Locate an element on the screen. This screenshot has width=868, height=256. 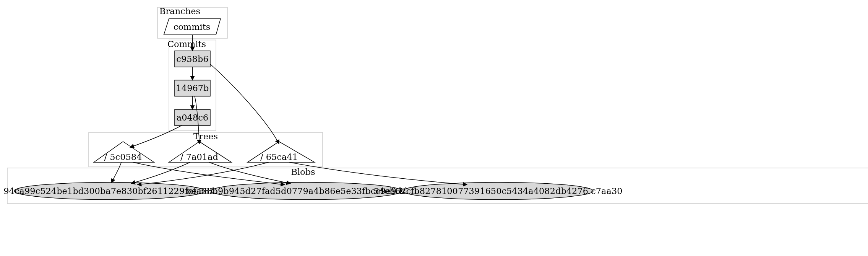
blobs-cluster-label: Blobs is located at coordinates (303, 172).